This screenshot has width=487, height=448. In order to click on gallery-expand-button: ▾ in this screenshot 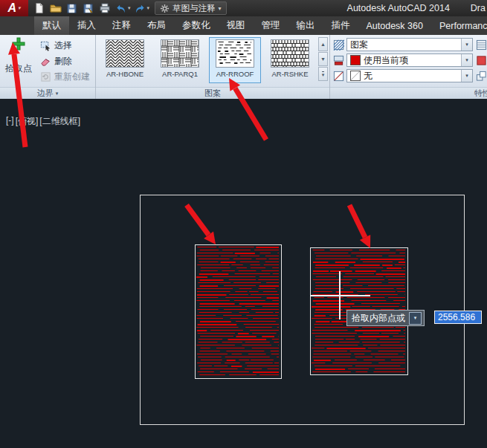, I will do `click(323, 74)`.